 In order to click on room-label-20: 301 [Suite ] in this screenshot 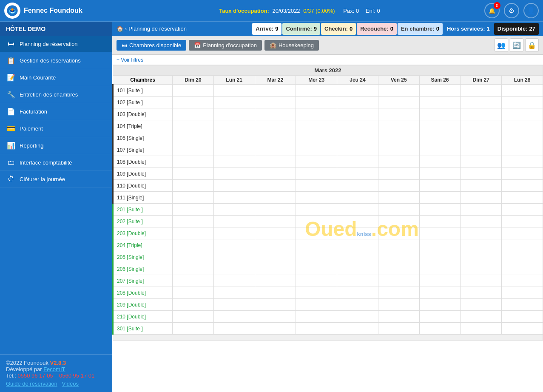, I will do `click(143, 329)`.